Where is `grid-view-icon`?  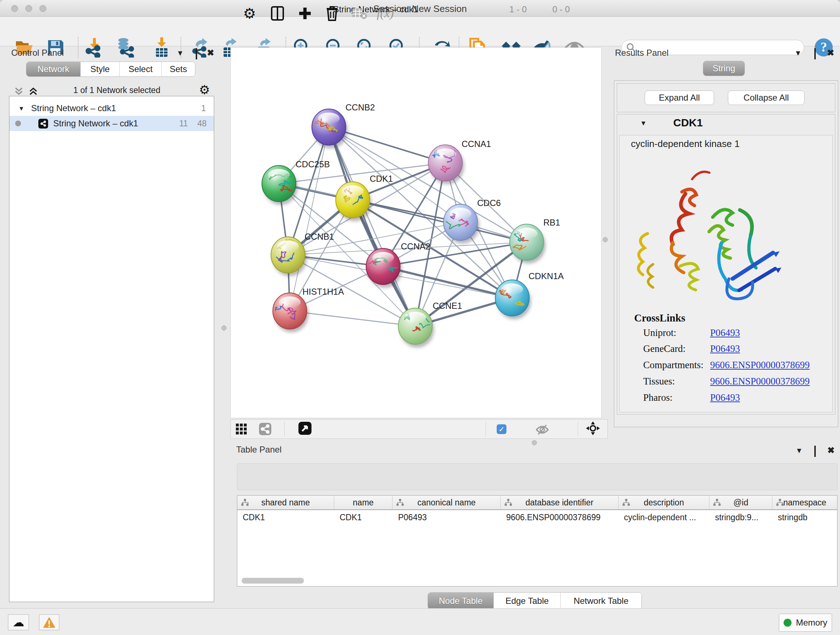 grid-view-icon is located at coordinates (242, 429).